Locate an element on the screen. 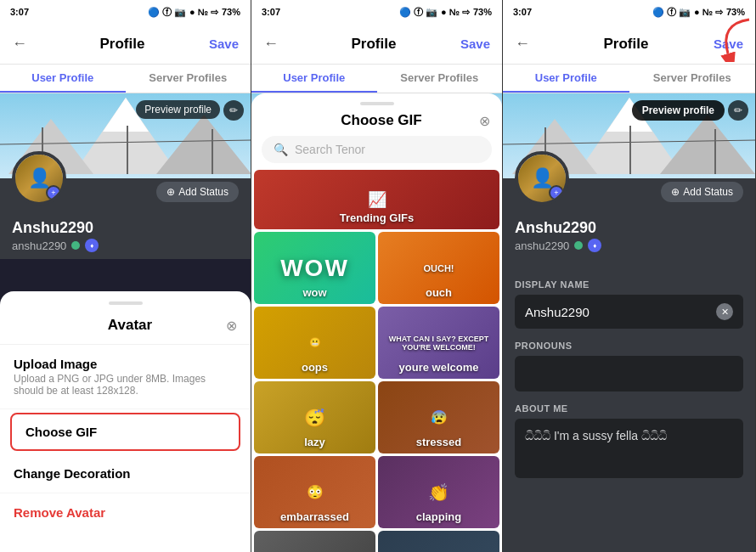 This screenshot has width=756, height=552. gif-clapping: 👏 clapping is located at coordinates (438, 493).